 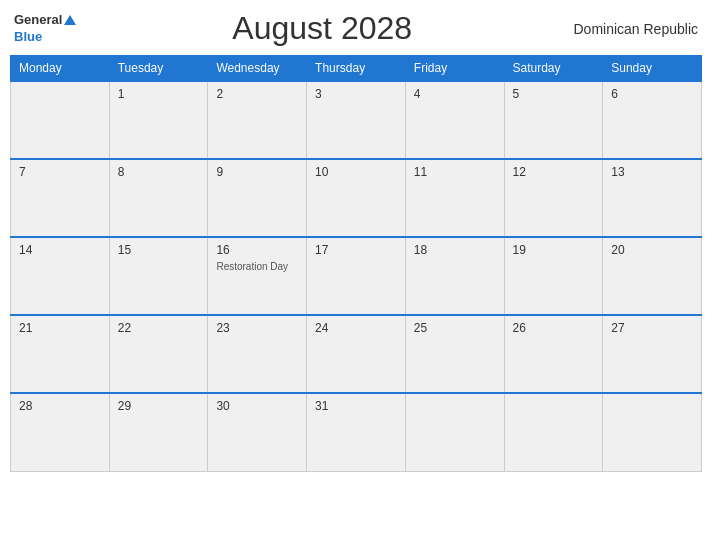 I want to click on day-number: 7, so click(x=60, y=172).